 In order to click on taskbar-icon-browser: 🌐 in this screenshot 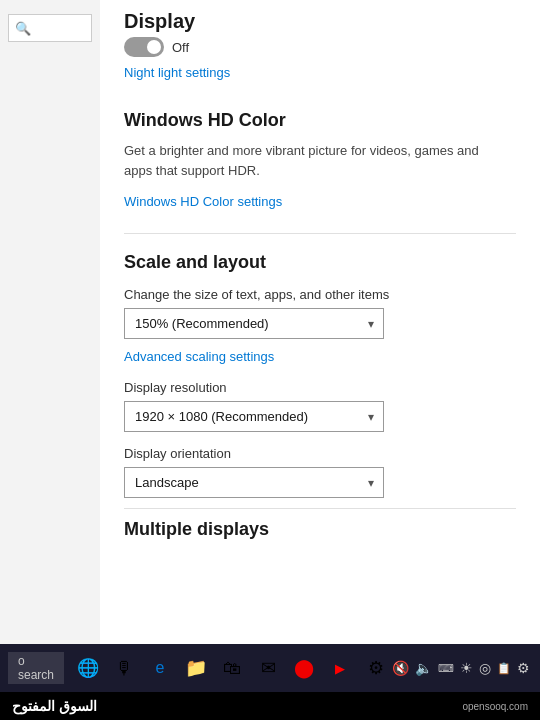, I will do `click(88, 668)`.